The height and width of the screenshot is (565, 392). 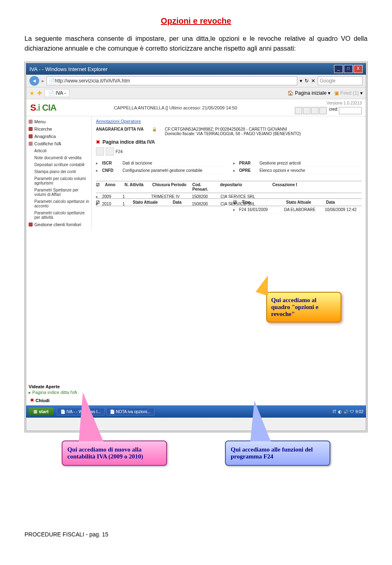 What do you see at coordinates (69, 69) in the screenshot?
I see `window-title: IVA - - Windows Internet Explorer` at bounding box center [69, 69].